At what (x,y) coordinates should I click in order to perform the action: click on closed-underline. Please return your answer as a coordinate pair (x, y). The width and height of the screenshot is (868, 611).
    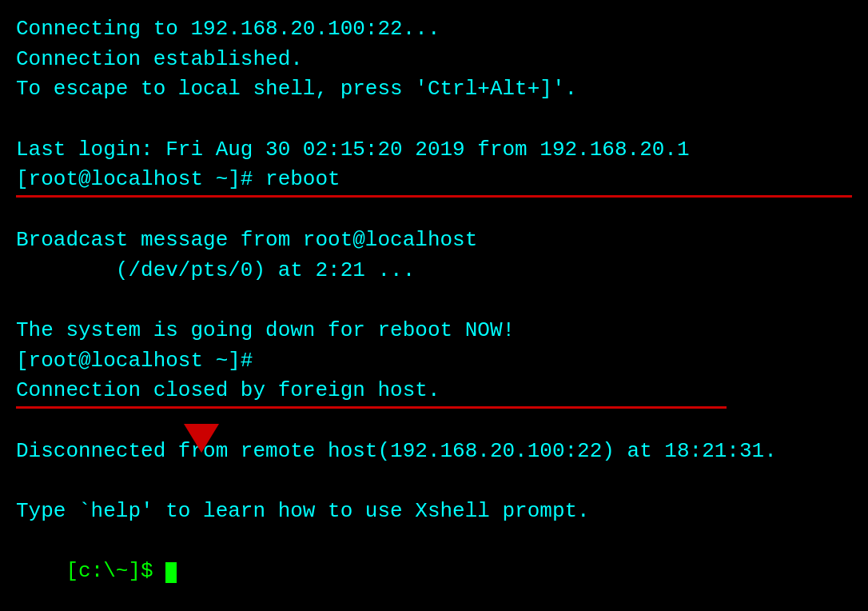
    Looking at the image, I should click on (371, 408).